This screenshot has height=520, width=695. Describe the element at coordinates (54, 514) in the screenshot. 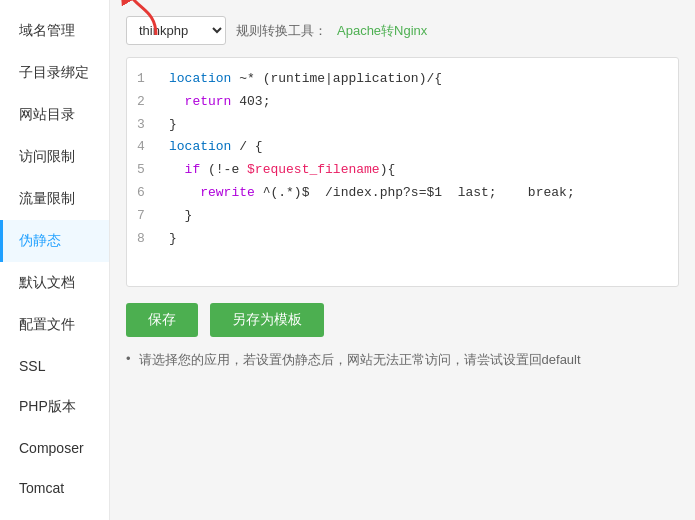

I see `sidebar-item-redirect: 重定向` at that location.